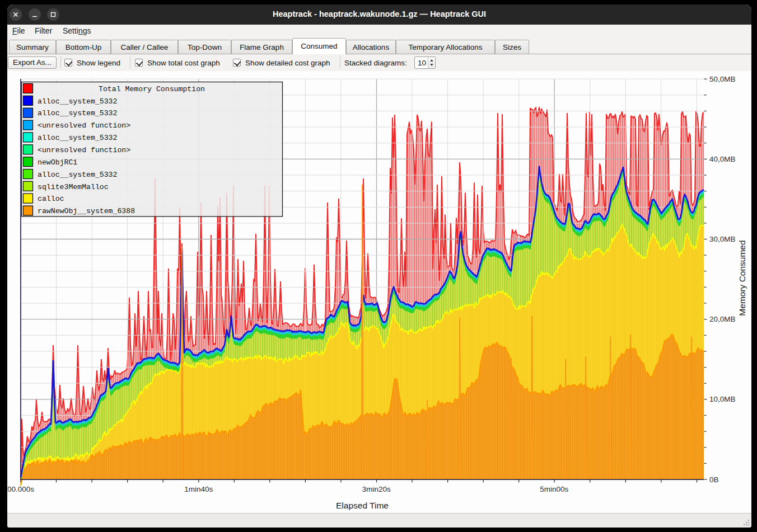  Describe the element at coordinates (376, 489) in the screenshot. I see `svg-text: 3min20s` at that location.